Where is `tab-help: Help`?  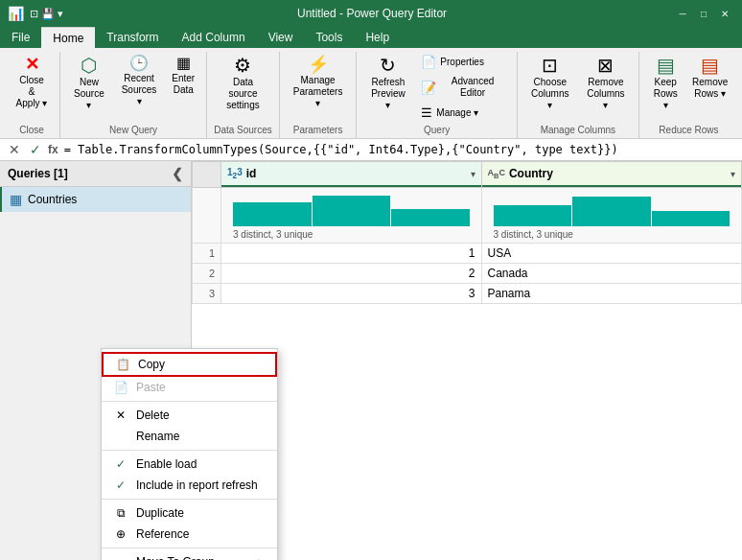 tab-help: Help is located at coordinates (378, 37).